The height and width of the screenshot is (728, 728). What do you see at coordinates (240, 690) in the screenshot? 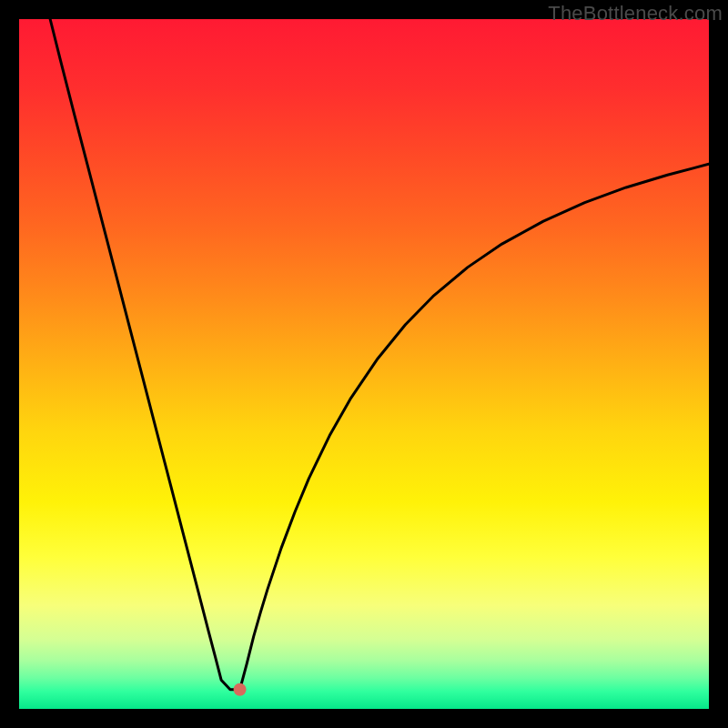
I see `minimum-marker` at bounding box center [240, 690].